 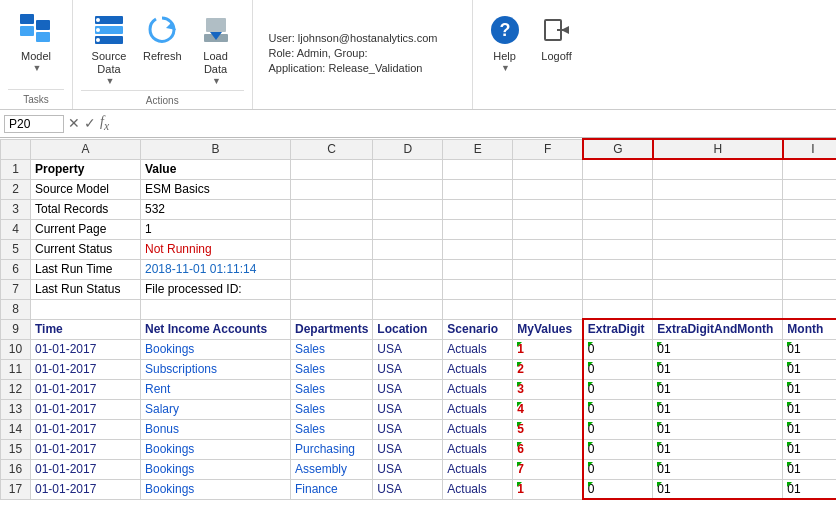 I want to click on col-header-e: E, so click(x=478, y=149).